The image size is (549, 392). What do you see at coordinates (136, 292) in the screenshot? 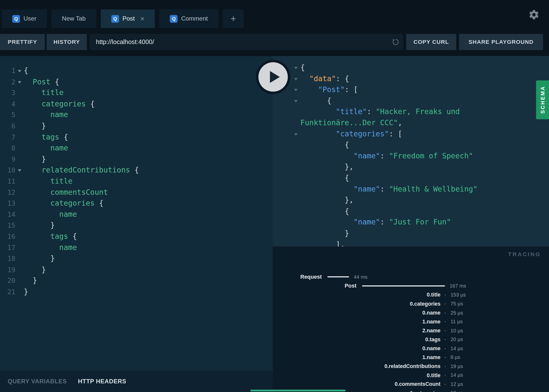
I see `code-line: 21}` at bounding box center [136, 292].